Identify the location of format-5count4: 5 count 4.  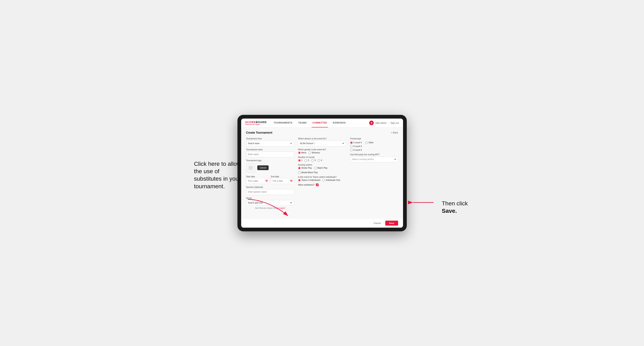
(356, 143).